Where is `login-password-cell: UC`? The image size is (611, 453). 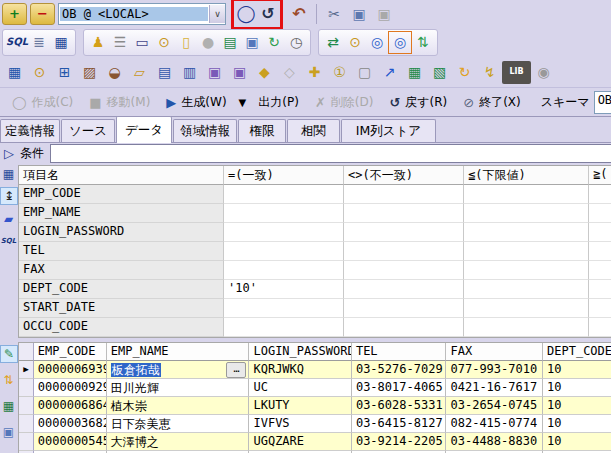
login-password-cell: UC is located at coordinates (300, 388).